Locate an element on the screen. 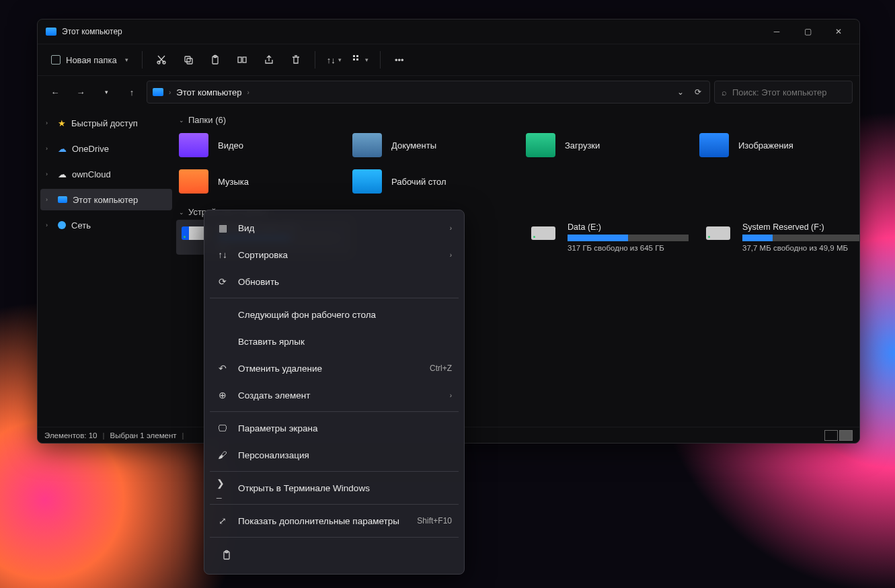  sidebar-item-owncloud: ›☁ownCloud is located at coordinates (106, 174).